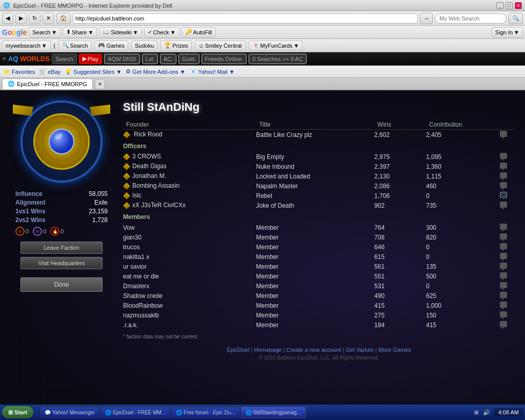  I want to click on home-button: 🏠, so click(64, 18).